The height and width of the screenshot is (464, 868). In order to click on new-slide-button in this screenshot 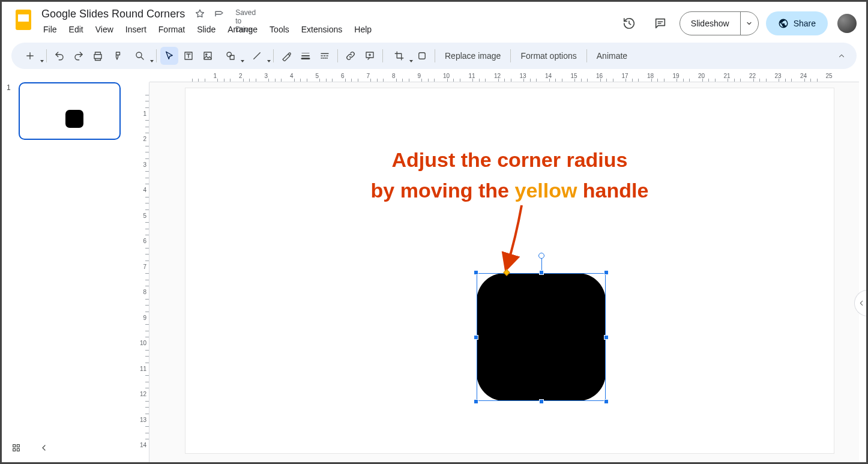, I will do `click(30, 56)`.